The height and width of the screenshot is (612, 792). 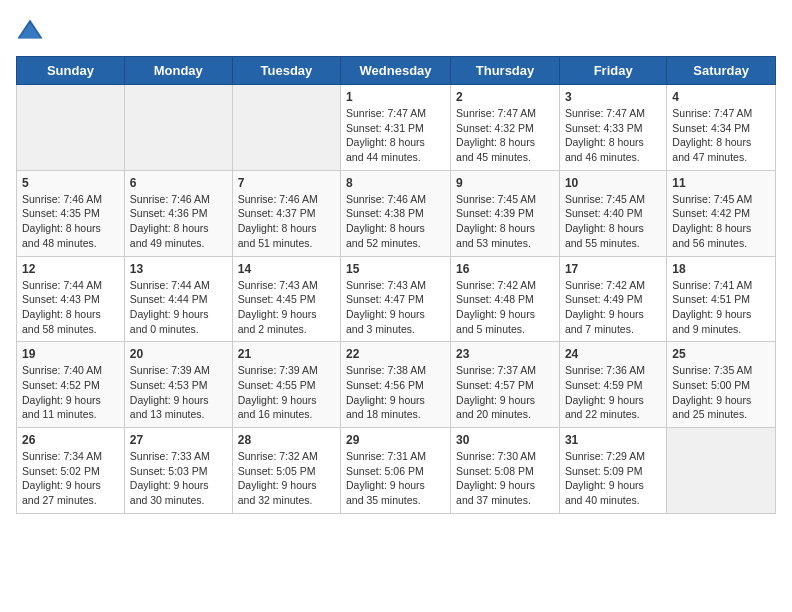 I want to click on calendar-cell: 29Sunrise: 7:31 AMSunset: 5:06 PMDayligh…, so click(x=396, y=471).